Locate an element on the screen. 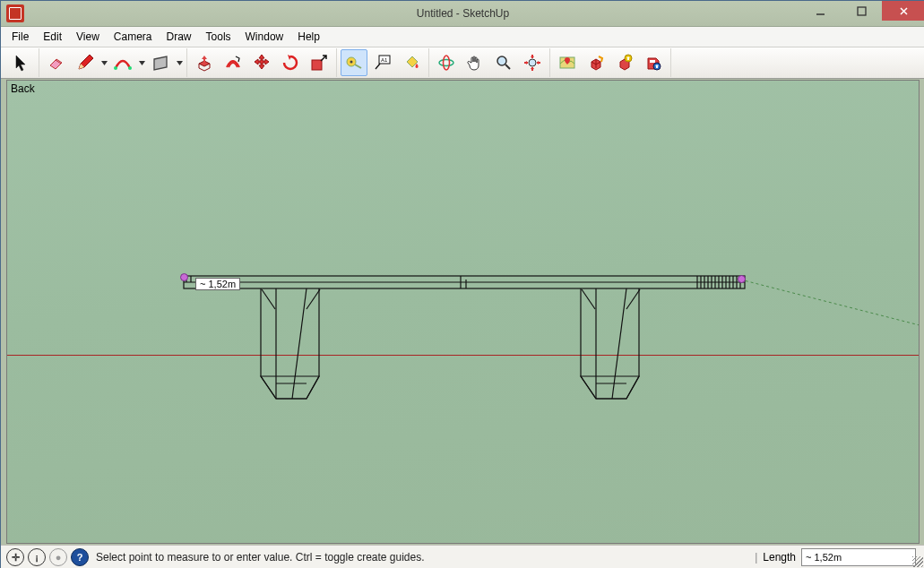 The height and width of the screenshot is (568, 924). scale-tool is located at coordinates (319, 63).